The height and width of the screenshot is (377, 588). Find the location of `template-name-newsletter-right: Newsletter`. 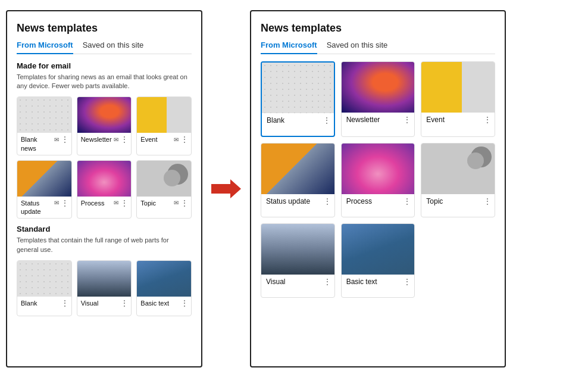

template-name-newsletter-right: Newsletter is located at coordinates (375, 120).